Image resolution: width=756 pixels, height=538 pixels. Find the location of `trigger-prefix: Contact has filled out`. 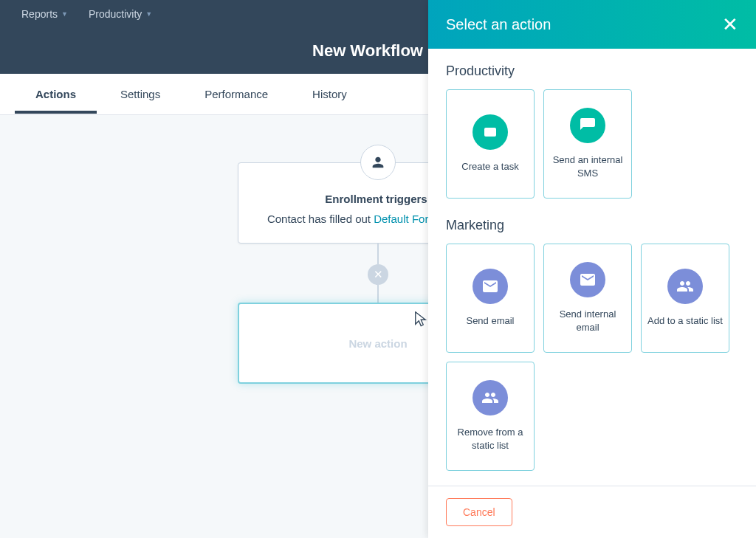

trigger-prefix: Contact has filled out is located at coordinates (320, 218).